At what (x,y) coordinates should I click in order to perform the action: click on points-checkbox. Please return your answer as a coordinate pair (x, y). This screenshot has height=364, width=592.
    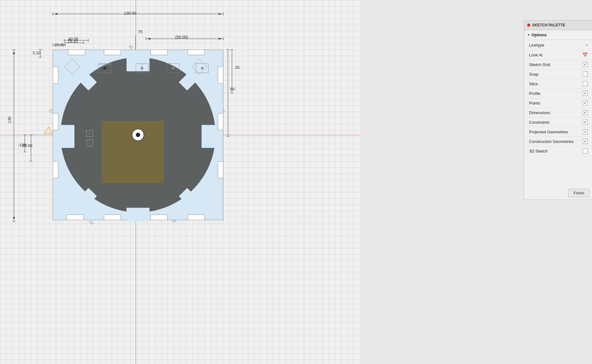
    Looking at the image, I should click on (585, 103).